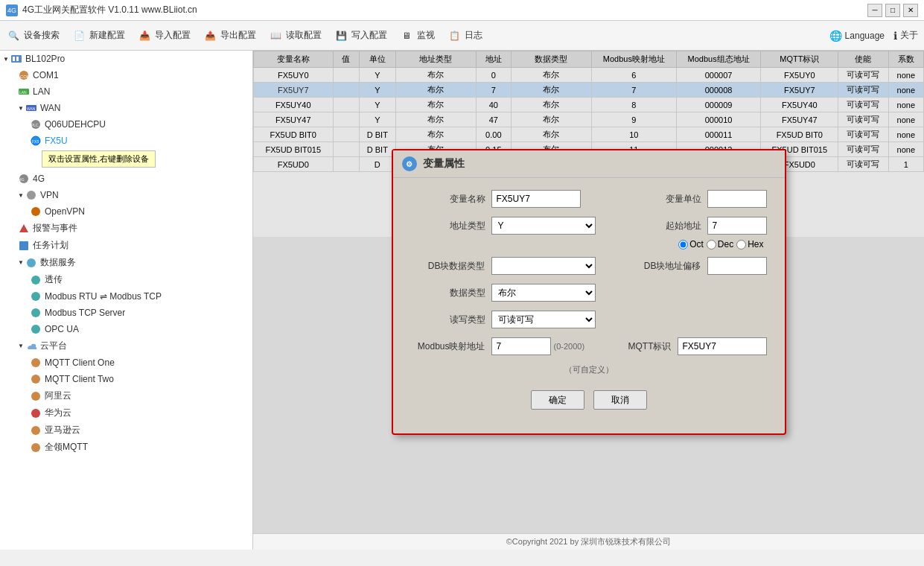 The width and height of the screenshot is (924, 566). Describe the element at coordinates (720, 244) in the screenshot. I see `radio-dec-label: Dec` at that location.